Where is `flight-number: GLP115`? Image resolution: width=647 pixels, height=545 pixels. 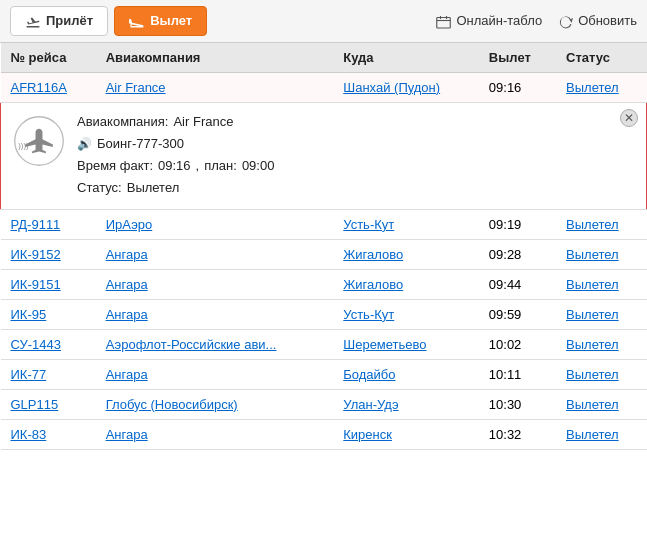
flight-number: GLP115 is located at coordinates (35, 404).